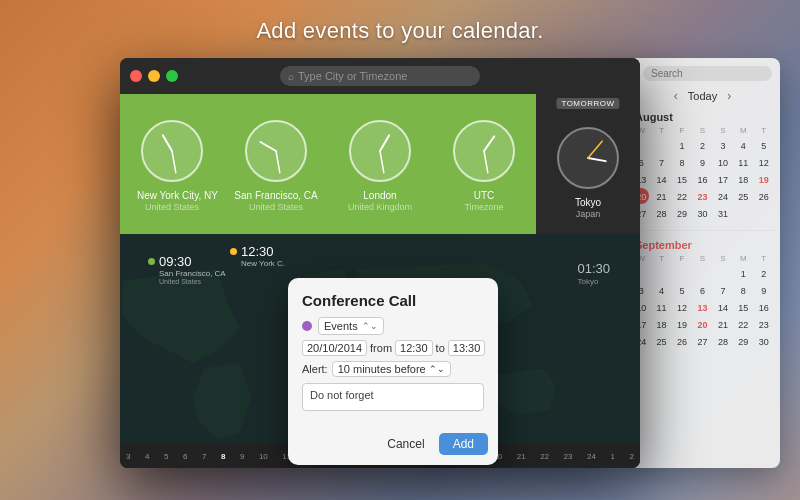  What do you see at coordinates (437, 369) in the screenshot?
I see `chevron-down-icon: ⌃⌄` at bounding box center [437, 369].